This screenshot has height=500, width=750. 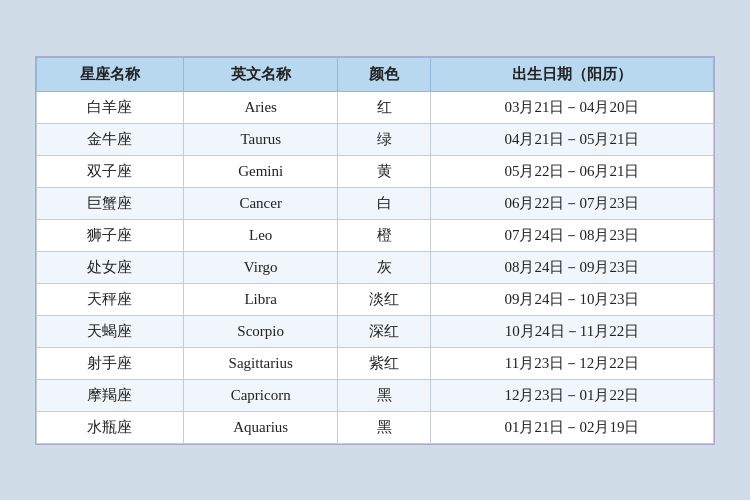 What do you see at coordinates (384, 203) in the screenshot?
I see `cell-color: 白` at bounding box center [384, 203].